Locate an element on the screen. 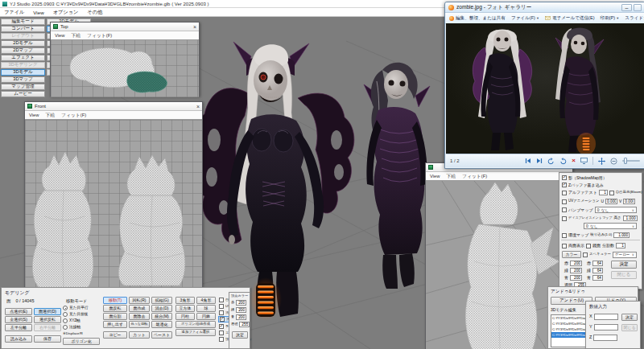 This screenshot has width=644, height=349. save-button: 保存 is located at coordinates (47, 339).